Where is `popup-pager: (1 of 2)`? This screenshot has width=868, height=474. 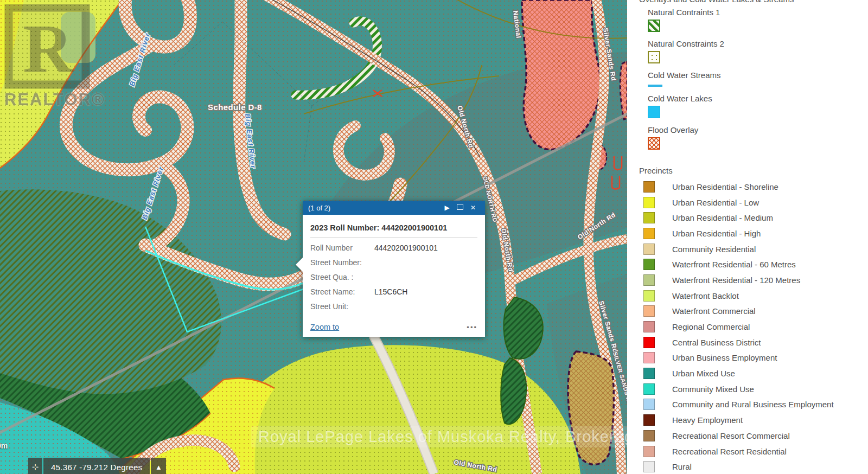 popup-pager: (1 of 2) is located at coordinates (374, 208).